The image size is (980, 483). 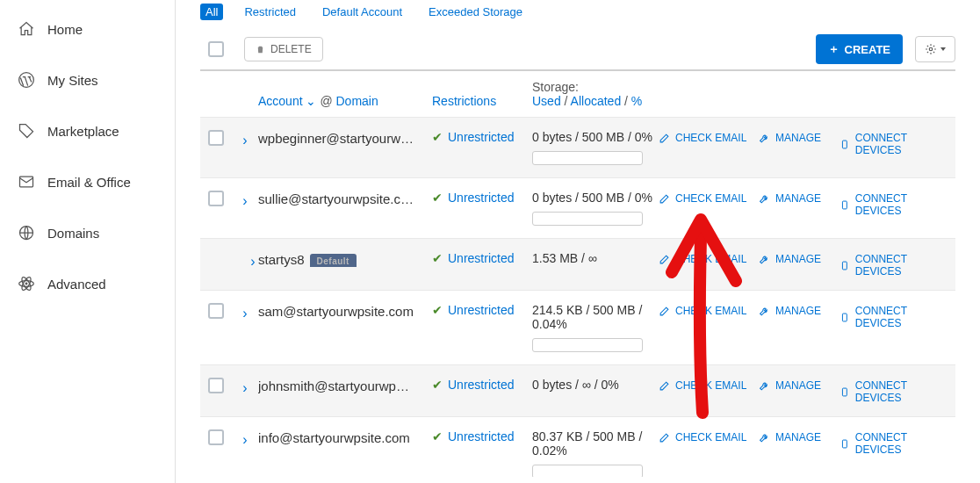 I want to click on header-restrictions: Restrictions, so click(x=464, y=101).